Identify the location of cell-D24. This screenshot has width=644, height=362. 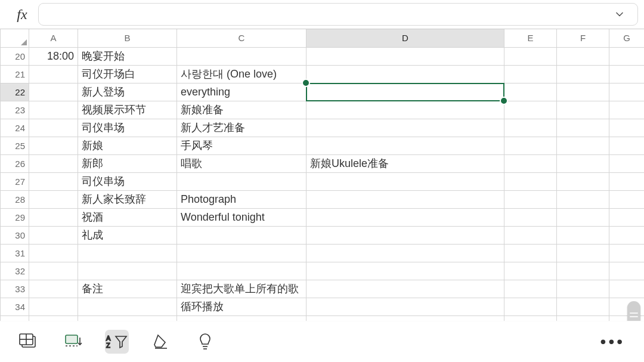
(405, 128).